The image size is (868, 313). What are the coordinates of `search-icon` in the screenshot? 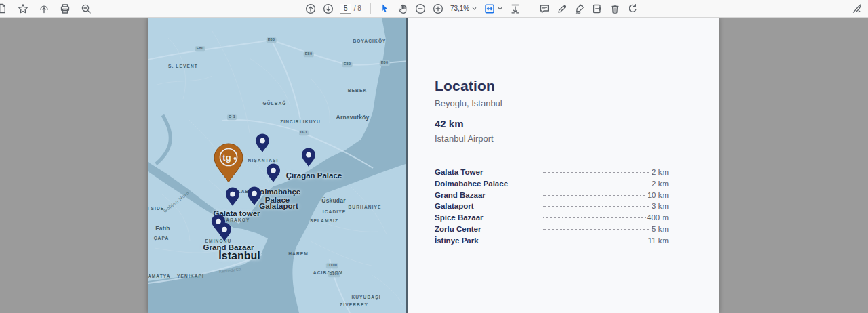 It's located at (86, 9).